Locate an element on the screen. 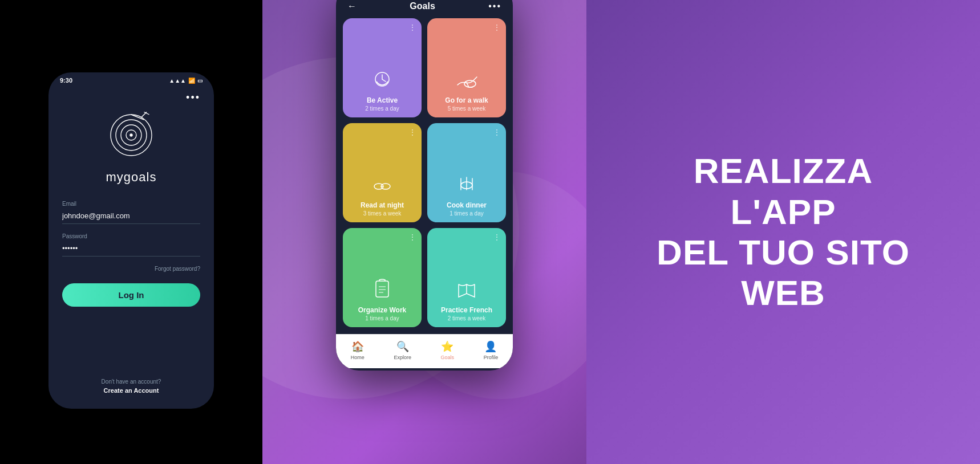 This screenshot has width=980, height=464. profile-nav-icon: 👤 is located at coordinates (491, 347).